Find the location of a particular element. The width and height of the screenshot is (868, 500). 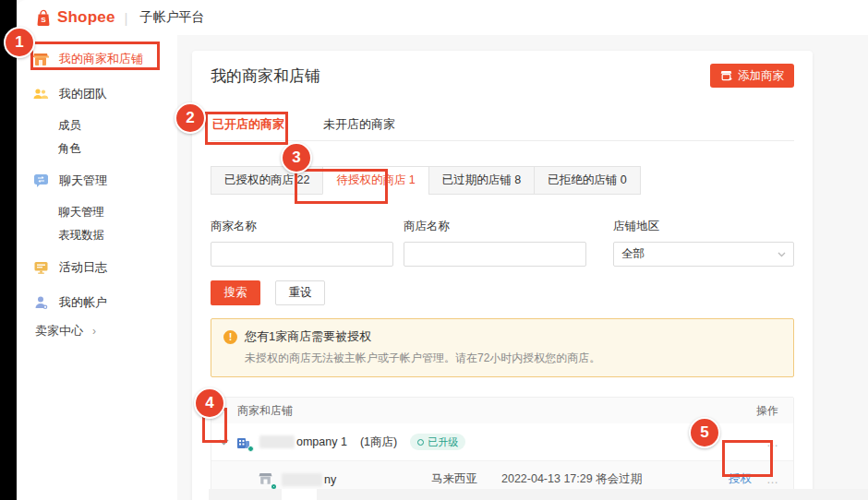

sidebar-item-label: 聊天管理 is located at coordinates (83, 181).